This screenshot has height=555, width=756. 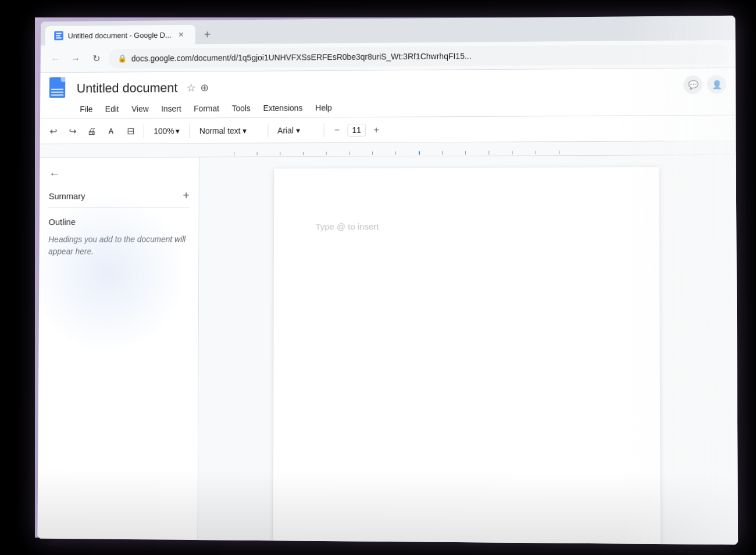 What do you see at coordinates (130, 131) in the screenshot?
I see `clone-formatting-button: ⊟` at bounding box center [130, 131].